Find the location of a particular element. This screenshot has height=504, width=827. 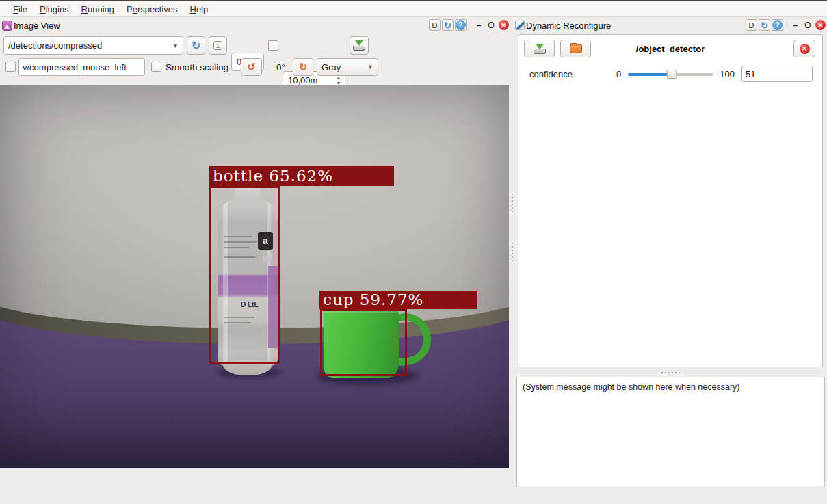

node-name-label: /object_detector is located at coordinates (670, 49).